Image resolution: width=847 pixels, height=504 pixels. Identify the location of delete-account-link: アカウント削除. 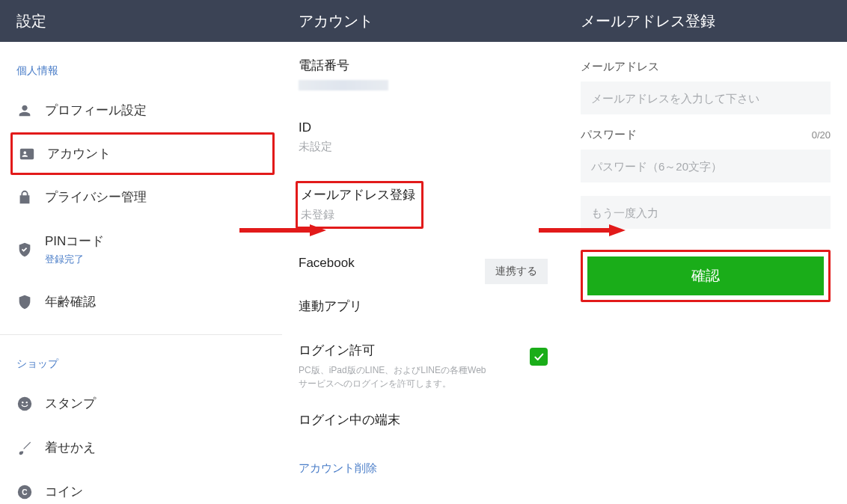
(338, 458).